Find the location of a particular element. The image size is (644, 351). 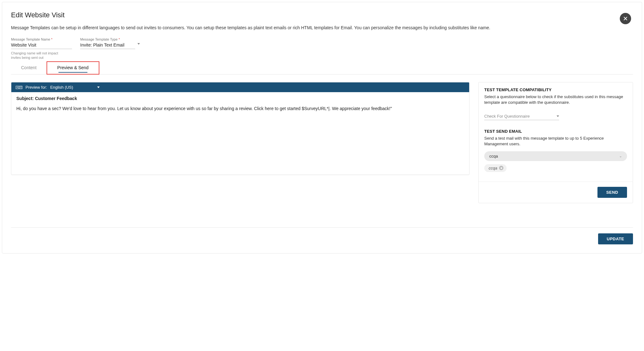

preview-header: A文 Preview for: English (US) is located at coordinates (240, 87).